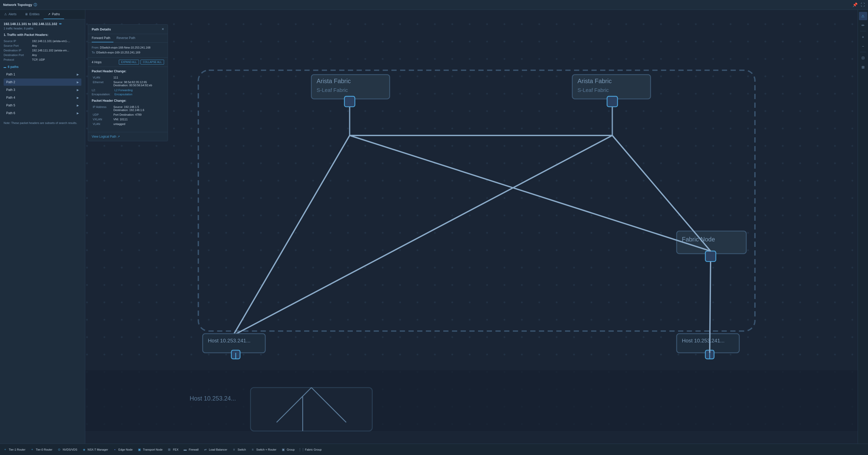 This screenshot has height=455, width=868. What do you see at coordinates (115, 450) in the screenshot?
I see `edge-icon: ▪` at bounding box center [115, 450].